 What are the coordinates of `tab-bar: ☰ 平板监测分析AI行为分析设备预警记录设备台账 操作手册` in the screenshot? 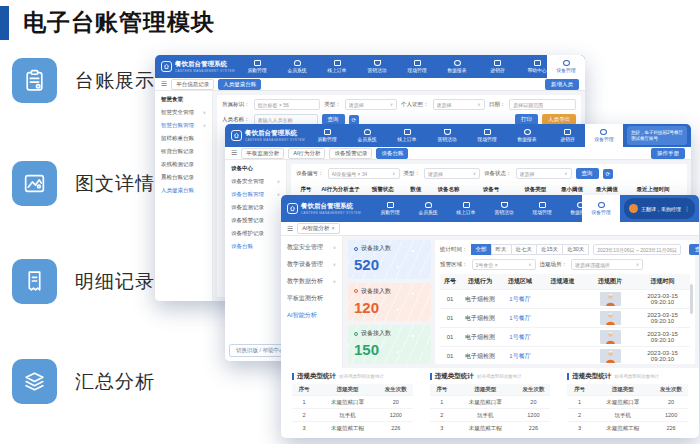 It's located at (458, 154).